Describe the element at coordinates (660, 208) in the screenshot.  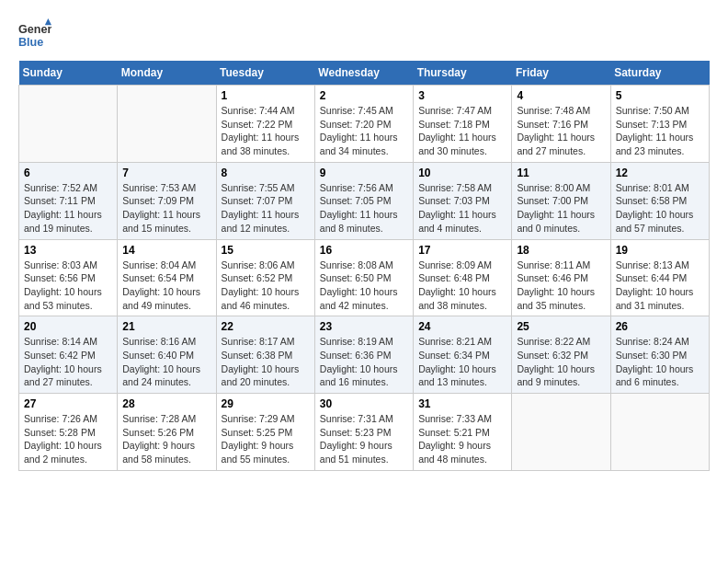
I see `day-info: Sunrise: 8:01 AM Sunset: 6:58 PM Dayligh…` at that location.